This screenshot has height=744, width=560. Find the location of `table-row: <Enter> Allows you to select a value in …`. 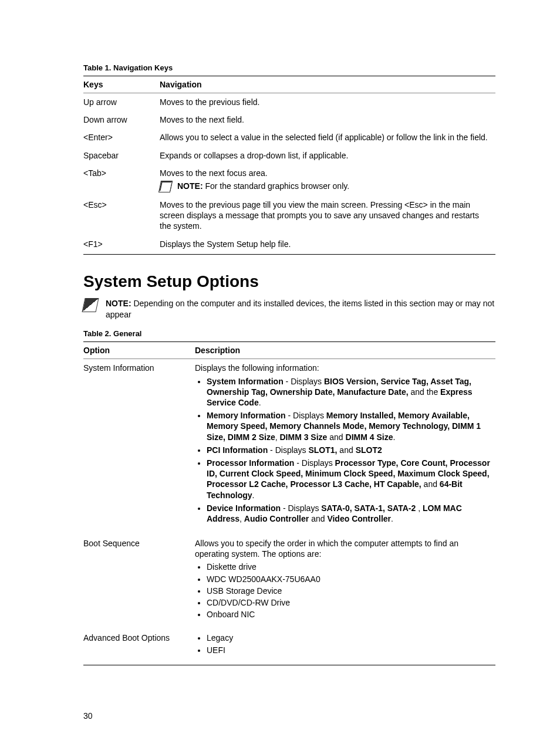

table-row: <Enter> Allows you to select a value in … is located at coordinates (289, 137).